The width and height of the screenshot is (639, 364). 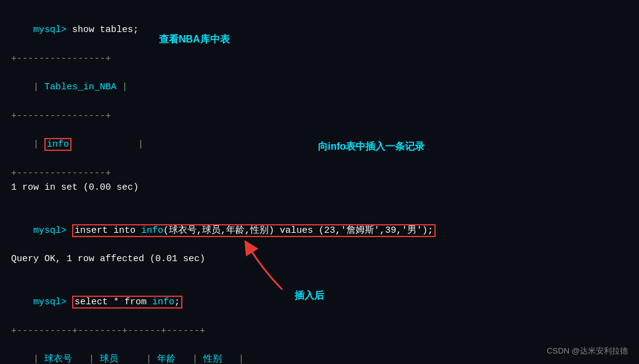 What do you see at coordinates (319, 30) in the screenshot?
I see `cmd-show-tables: mysql> show tables;` at bounding box center [319, 30].